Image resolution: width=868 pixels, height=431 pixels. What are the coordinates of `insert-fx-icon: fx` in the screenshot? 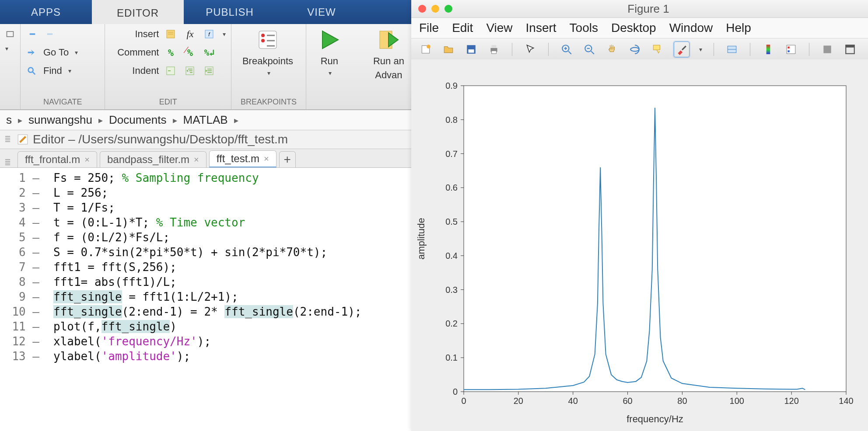 It's located at (190, 34).